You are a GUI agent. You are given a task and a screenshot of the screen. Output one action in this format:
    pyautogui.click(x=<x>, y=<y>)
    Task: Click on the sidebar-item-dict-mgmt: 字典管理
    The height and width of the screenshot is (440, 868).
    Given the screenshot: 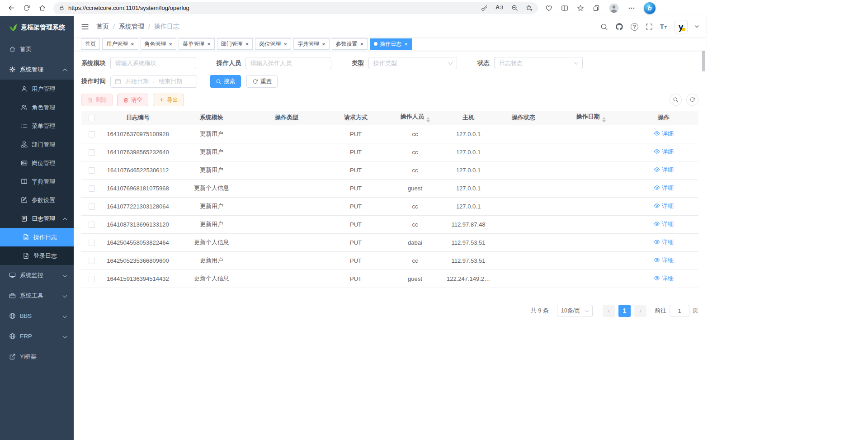 What is the action you would take?
    pyautogui.click(x=37, y=182)
    